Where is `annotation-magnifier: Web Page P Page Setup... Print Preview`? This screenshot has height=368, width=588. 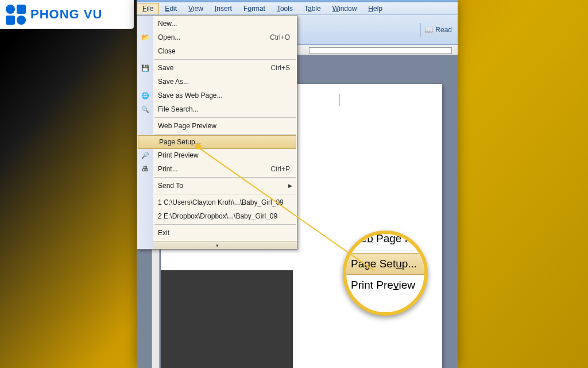
annotation-magnifier: Web Page P Page Setup... Print Preview is located at coordinates (385, 273).